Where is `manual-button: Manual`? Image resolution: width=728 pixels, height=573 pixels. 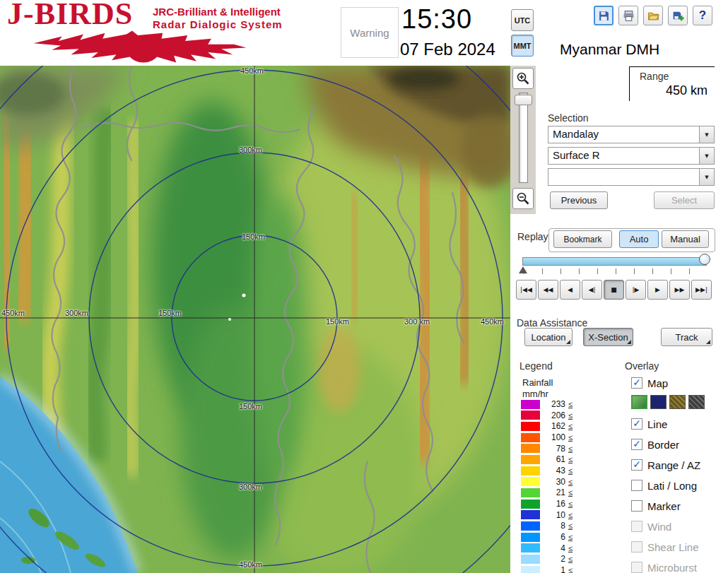
manual-button: Manual is located at coordinates (686, 239).